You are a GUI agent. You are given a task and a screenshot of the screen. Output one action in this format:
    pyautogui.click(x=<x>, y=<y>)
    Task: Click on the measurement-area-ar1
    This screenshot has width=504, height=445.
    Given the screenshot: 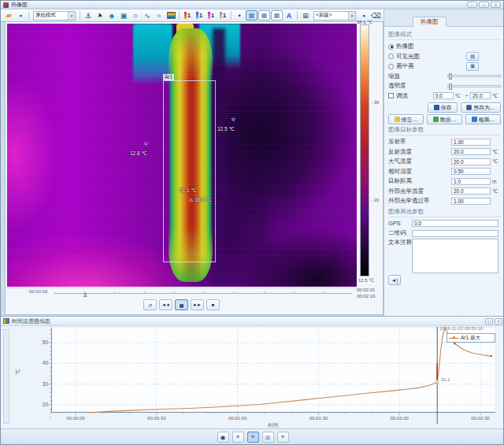 What is the action you would take?
    pyautogui.click(x=189, y=172)
    